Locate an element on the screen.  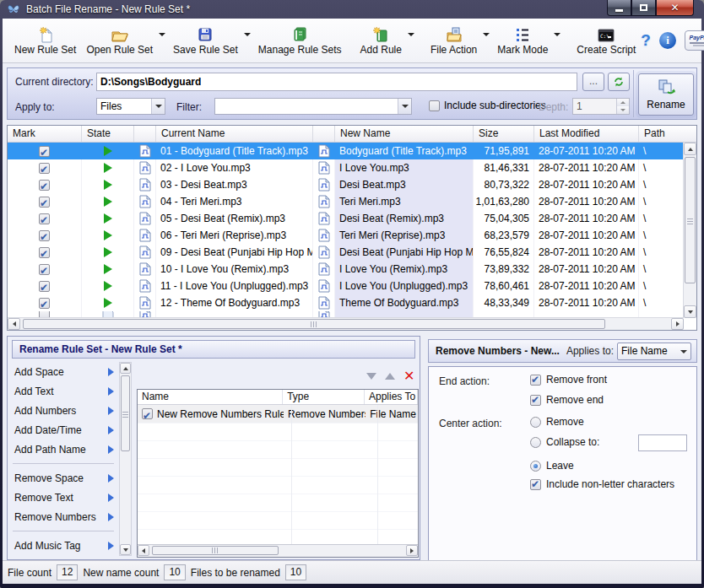
new-rule-set-button: New Rule Set is located at coordinates (46, 40).